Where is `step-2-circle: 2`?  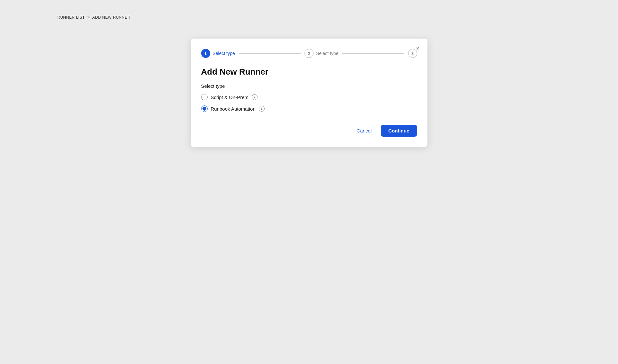
step-2-circle: 2 is located at coordinates (309, 53).